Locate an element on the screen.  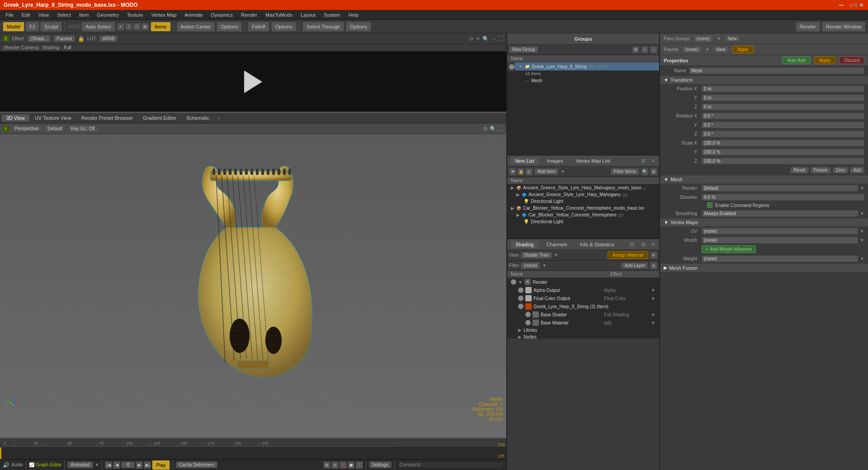
mode-f2-button: F2 is located at coordinates (33, 27).